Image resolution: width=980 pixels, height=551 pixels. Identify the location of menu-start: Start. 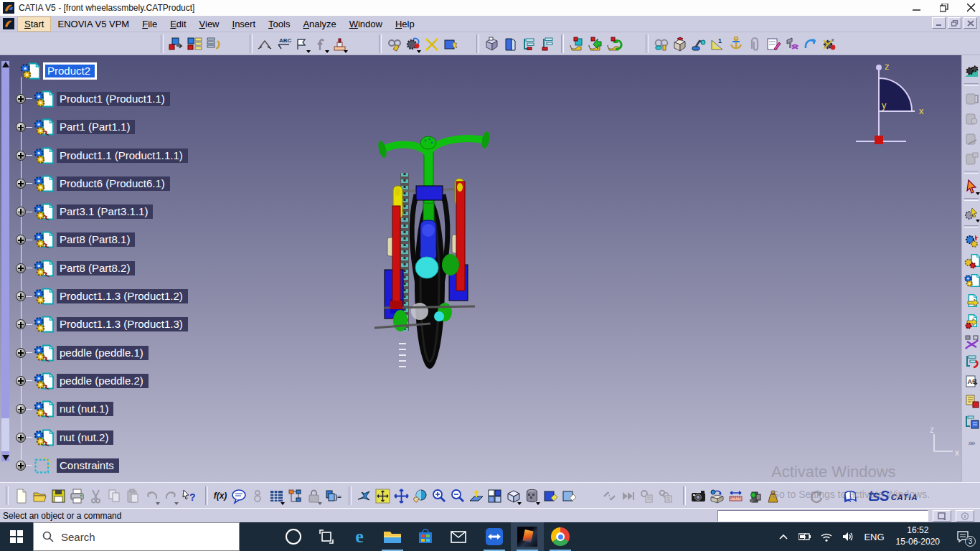
(34, 24).